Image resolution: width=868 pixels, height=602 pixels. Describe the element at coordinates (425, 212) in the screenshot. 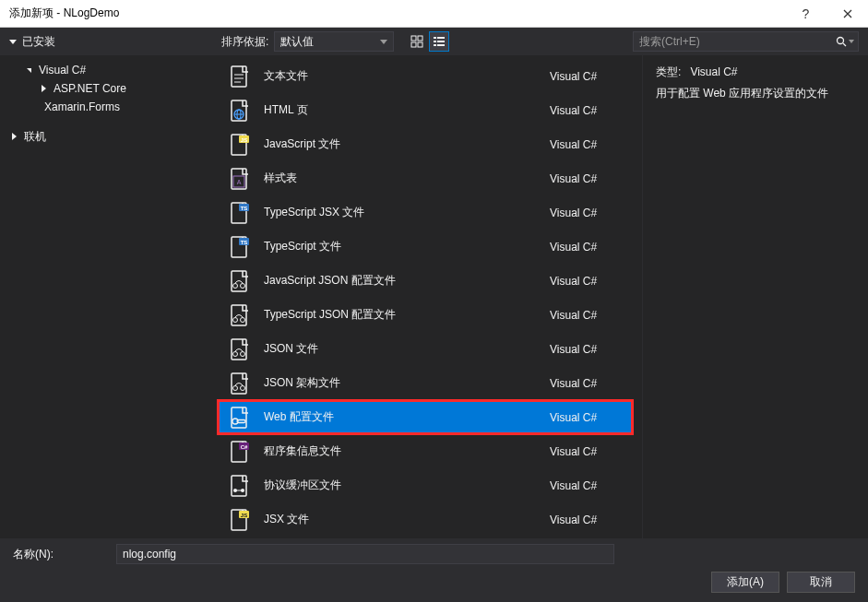

I see `template-row: TSTypeScript JSX 文件Visual C#` at that location.